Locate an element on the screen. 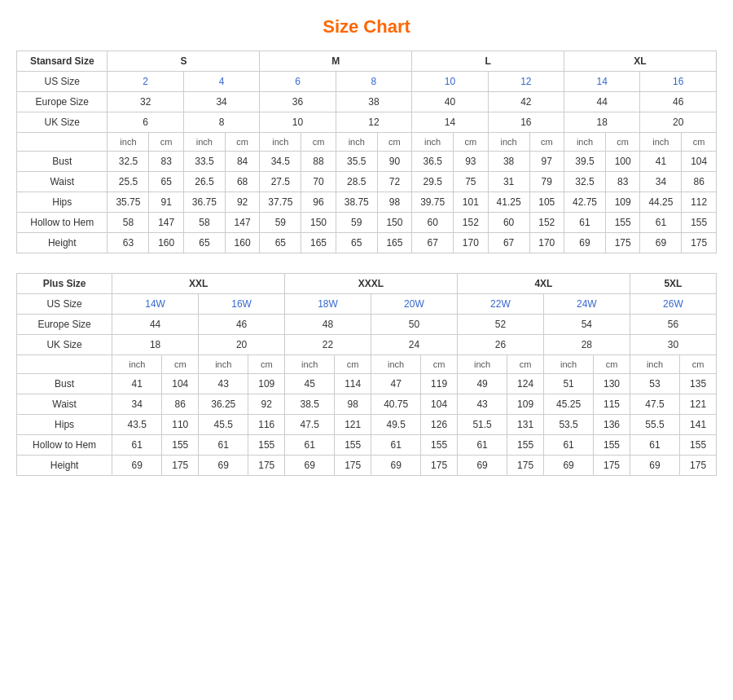  standard-size-label: Stansard Size is located at coordinates (62, 62).